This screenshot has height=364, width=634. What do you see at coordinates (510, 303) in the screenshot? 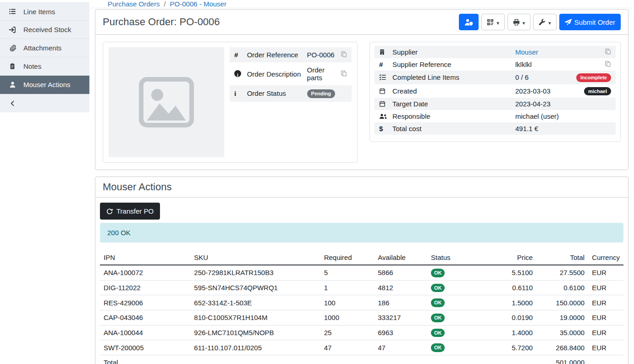
I see `cell-price: 1.5000` at bounding box center [510, 303].